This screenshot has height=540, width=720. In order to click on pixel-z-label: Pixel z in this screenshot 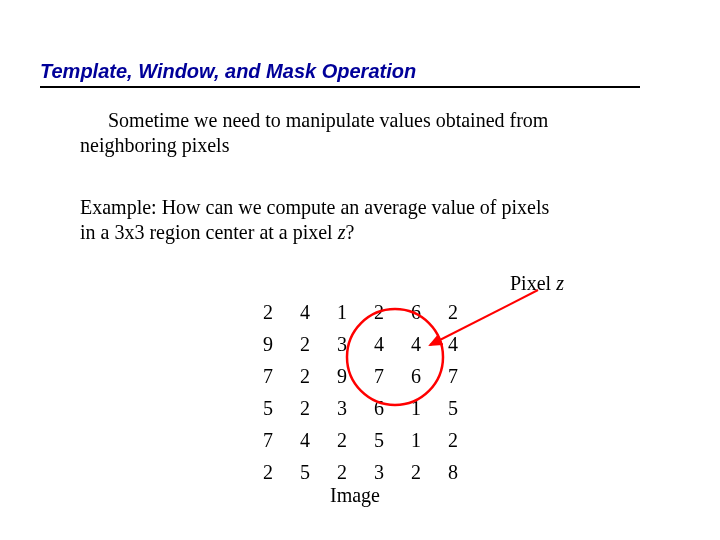, I will do `click(537, 284)`.